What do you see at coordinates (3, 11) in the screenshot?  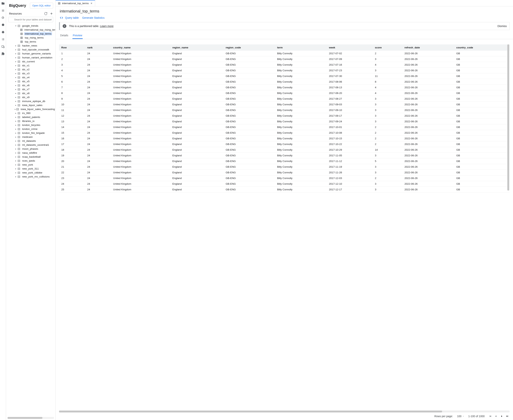 I see `list-icon` at bounding box center [3, 11].